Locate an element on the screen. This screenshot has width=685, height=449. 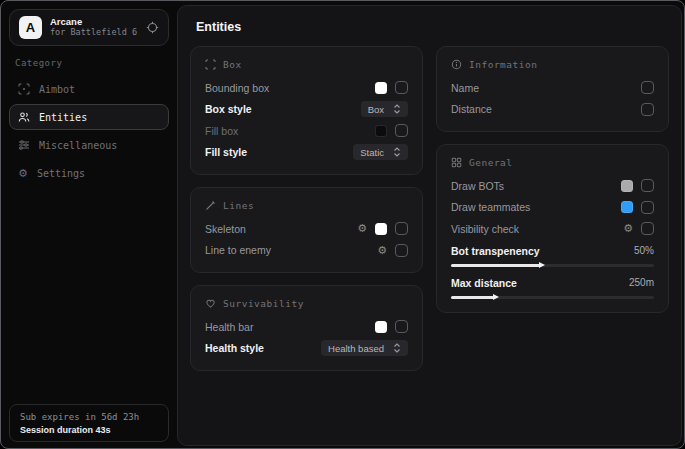
scan-target-icon is located at coordinates (24, 89).